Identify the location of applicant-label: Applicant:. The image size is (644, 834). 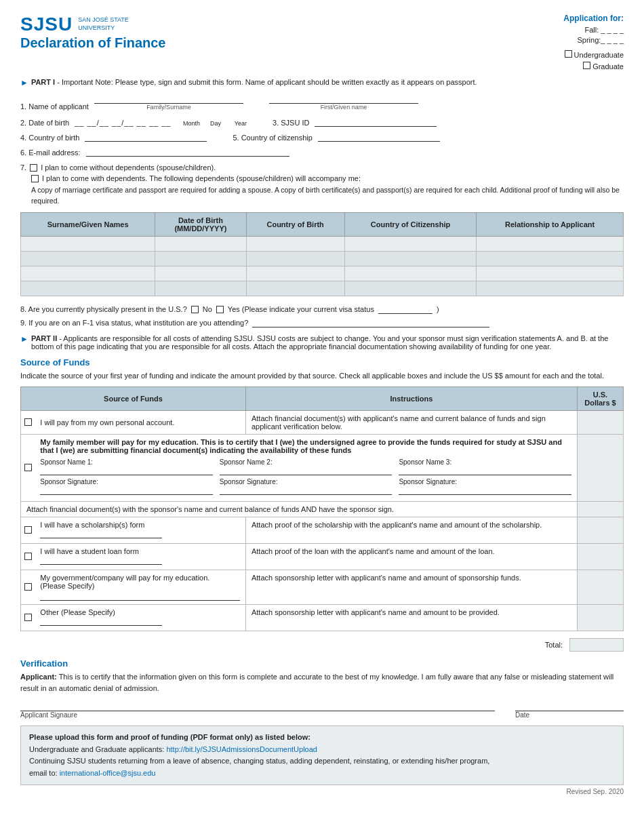
(39, 677).